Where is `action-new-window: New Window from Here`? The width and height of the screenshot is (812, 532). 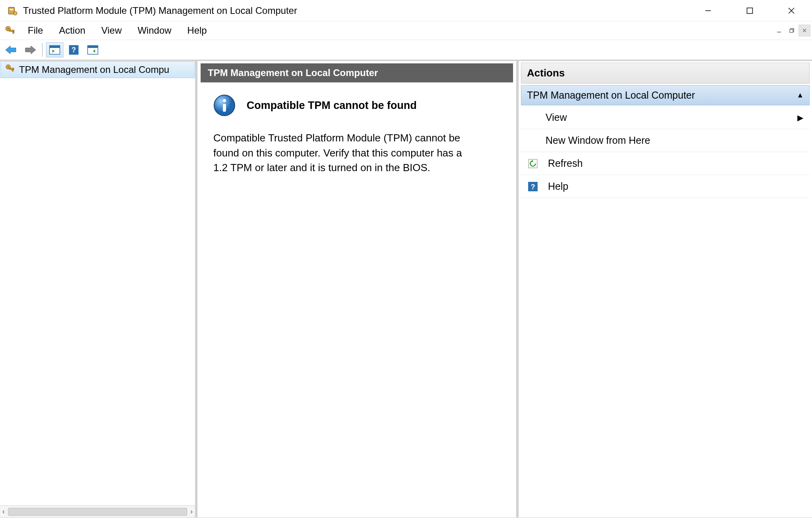 action-new-window: New Window from Here is located at coordinates (665, 141).